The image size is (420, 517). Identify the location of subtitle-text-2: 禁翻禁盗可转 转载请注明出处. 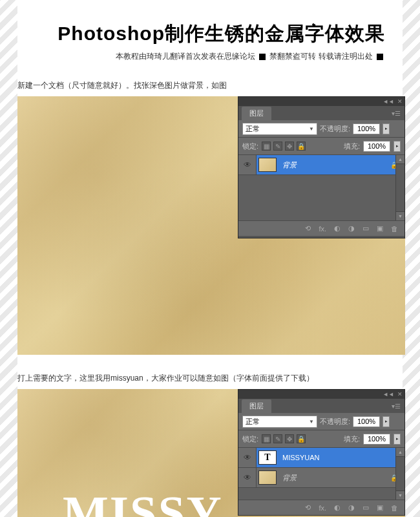
(320, 56).